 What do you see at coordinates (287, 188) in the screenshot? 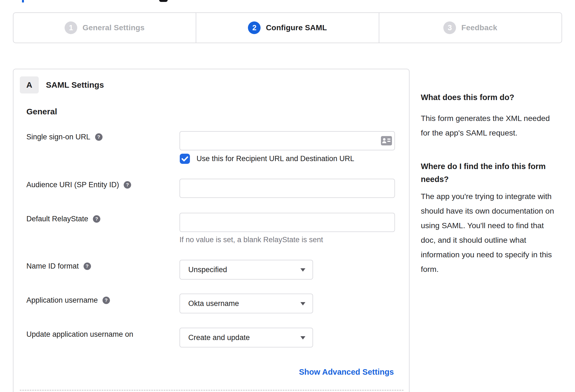
I see `audience-uri-input` at bounding box center [287, 188].